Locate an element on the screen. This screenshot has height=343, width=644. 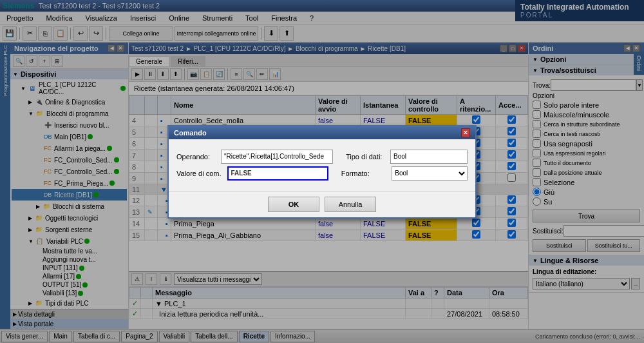
modal-tipo-label: Tipo di dati: is located at coordinates (368, 157).